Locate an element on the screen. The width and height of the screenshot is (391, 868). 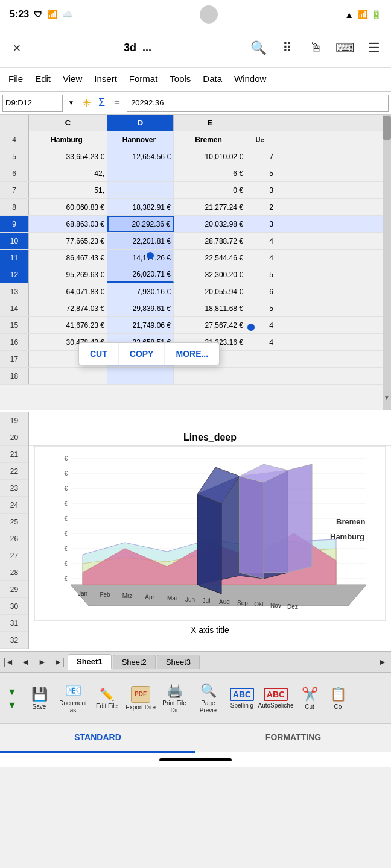
menu-insert: Insert is located at coordinates (106, 80).